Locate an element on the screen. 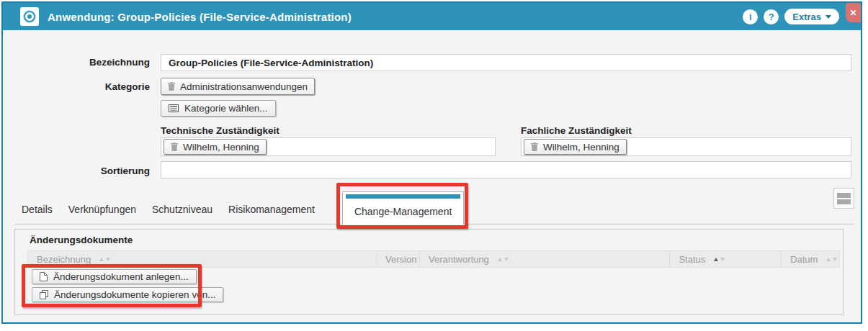  column-header-status: Status is located at coordinates (726, 259).